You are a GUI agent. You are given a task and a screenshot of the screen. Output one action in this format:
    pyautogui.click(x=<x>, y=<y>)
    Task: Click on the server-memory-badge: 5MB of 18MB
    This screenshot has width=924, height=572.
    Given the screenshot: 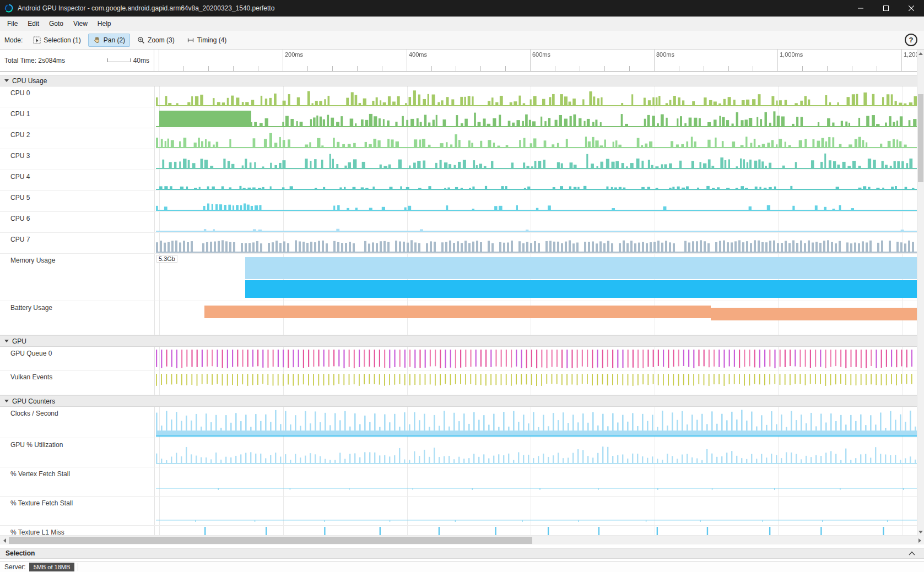 What is the action you would take?
    pyautogui.click(x=52, y=567)
    